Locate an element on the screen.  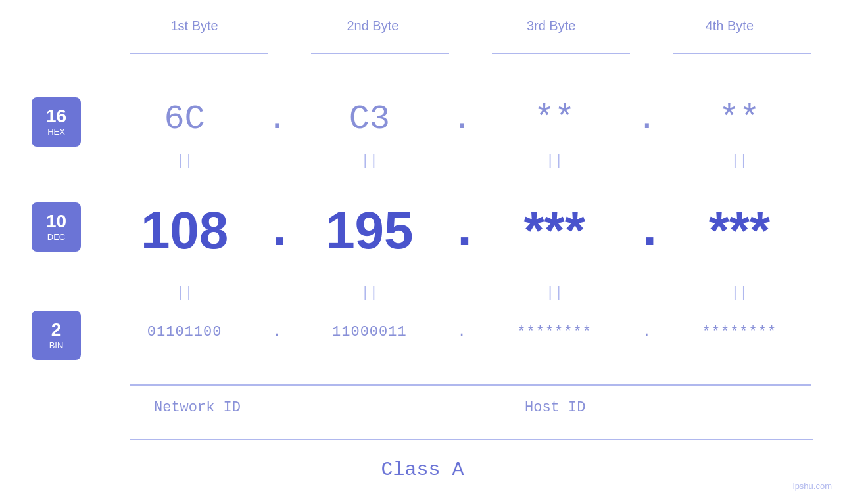
col-header-2: 2nd Byte is located at coordinates (372, 26).